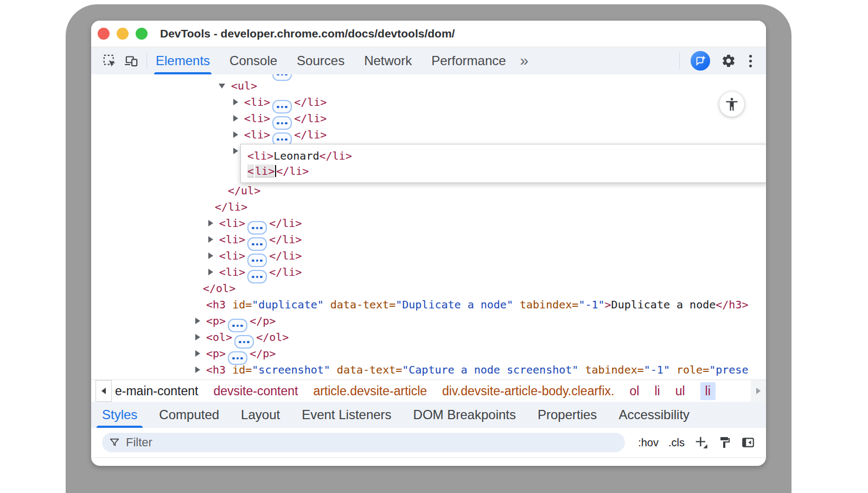 This screenshot has width=868, height=493. Describe the element at coordinates (507, 156) in the screenshot. I see `edit-line-1: <li>Leonard</li>` at that location.